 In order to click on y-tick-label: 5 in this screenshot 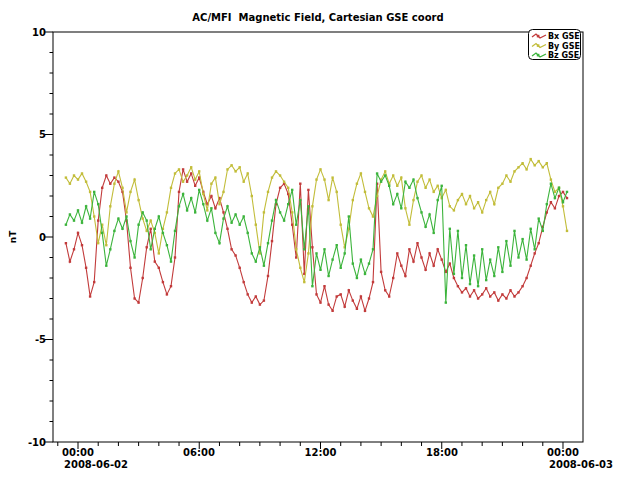, I will do `click(42, 134)`.